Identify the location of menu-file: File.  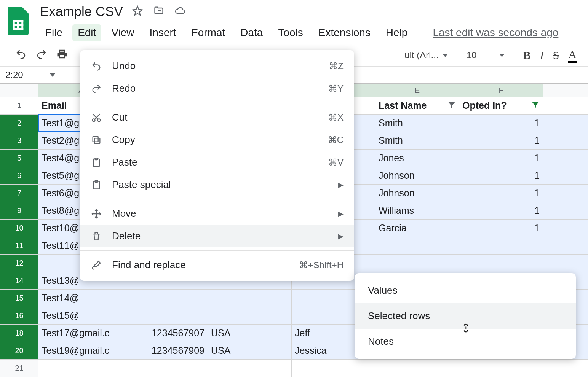
(54, 33).